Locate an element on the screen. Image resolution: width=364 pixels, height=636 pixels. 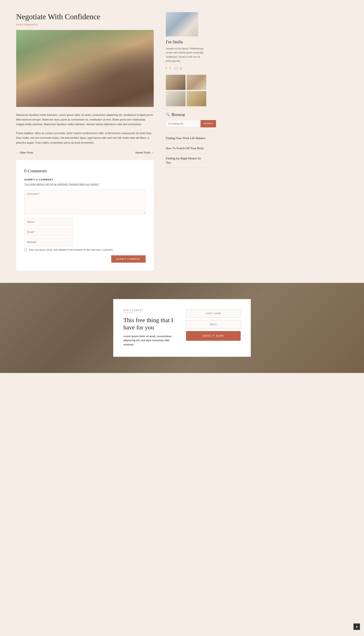
related-post-title-1: Finding Your Work Life Balance is located at coordinates (186, 138).